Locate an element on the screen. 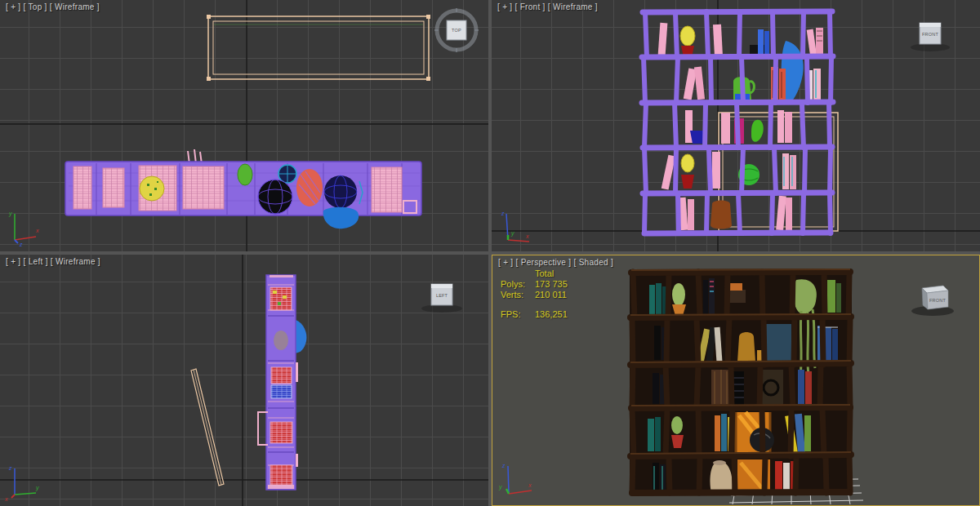  viewport-perspective-label: [ + ] [ Perspective ] [ Shaded ] is located at coordinates (555, 263).